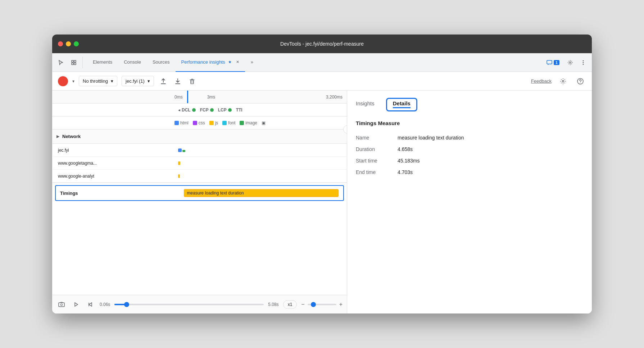 This screenshot has width=644, height=348. What do you see at coordinates (132, 63) in the screenshot?
I see `tab-console: Console` at bounding box center [132, 63].